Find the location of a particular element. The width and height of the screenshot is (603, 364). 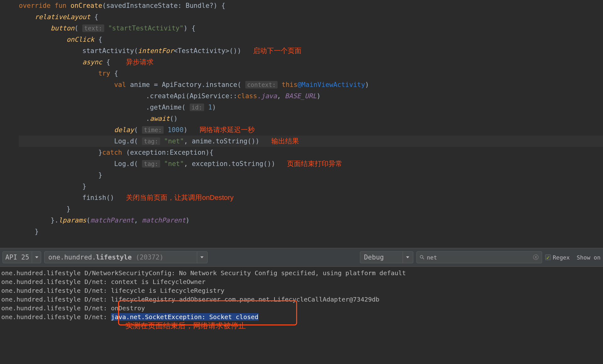

code-line: onClick { is located at coordinates (311, 40).